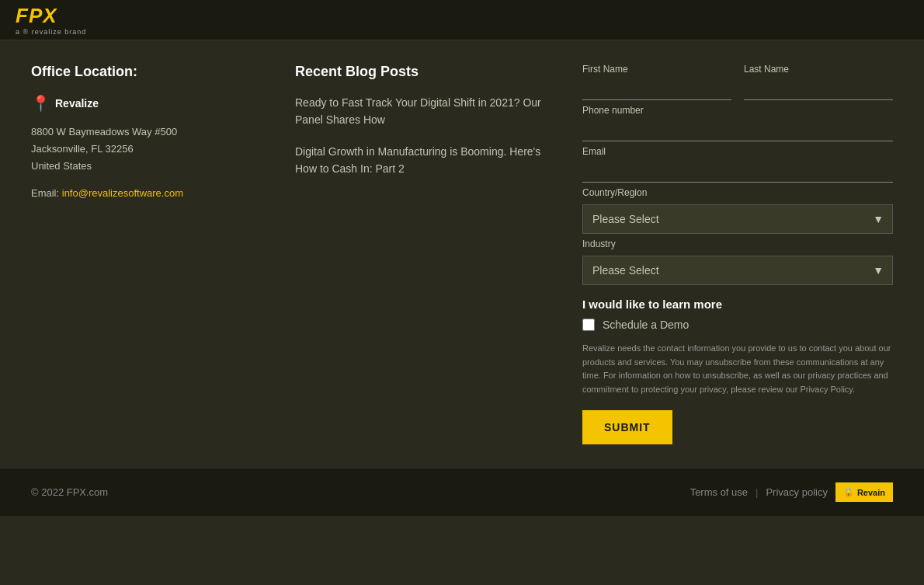 This screenshot has height=585, width=924. Describe the element at coordinates (45, 193) in the screenshot. I see `email-label: Email:` at that location.